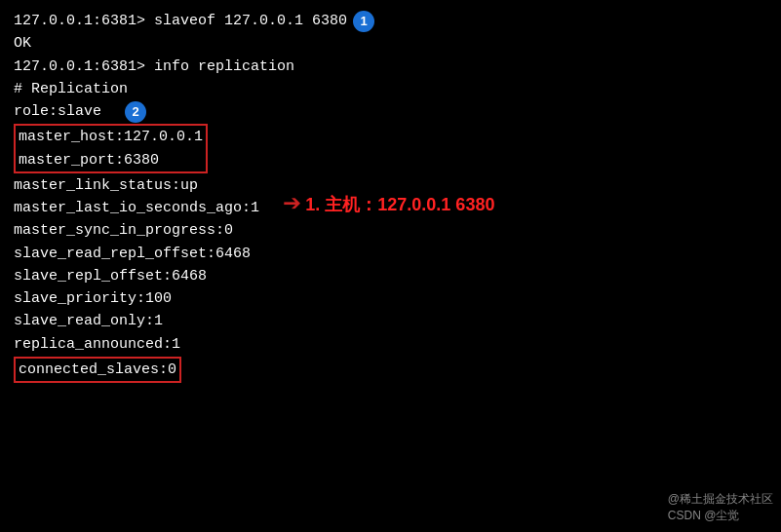  Describe the element at coordinates (98, 345) in the screenshot. I see `replica-announced-text: replica_announced:1` at that location.